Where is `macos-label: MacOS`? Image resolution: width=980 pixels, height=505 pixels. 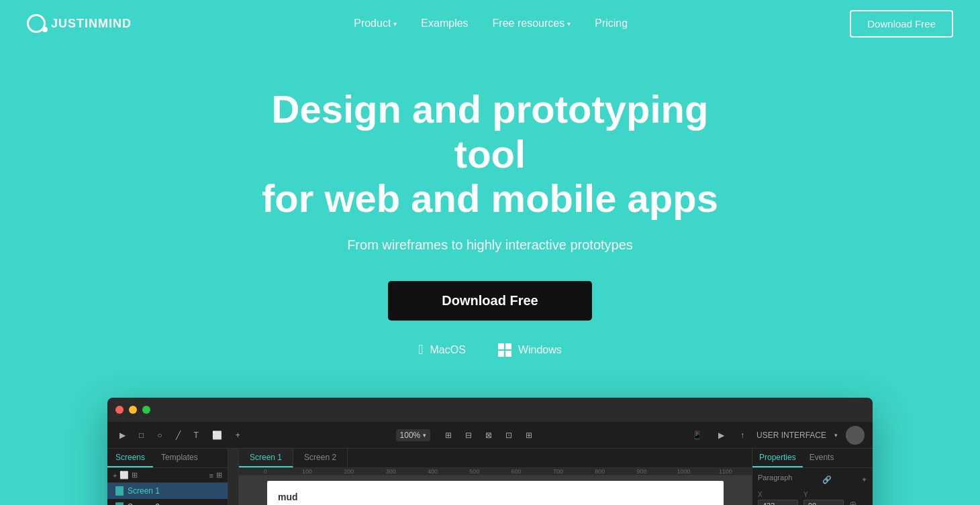
macos-label: MacOS is located at coordinates (448, 350).